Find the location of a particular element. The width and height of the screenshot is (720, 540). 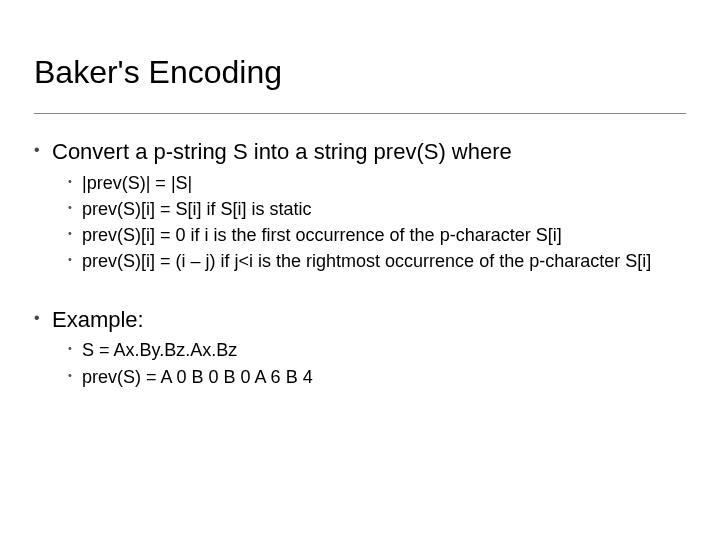

list-item-text: Convert a p-string S into a string prev(… is located at coordinates (282, 152).